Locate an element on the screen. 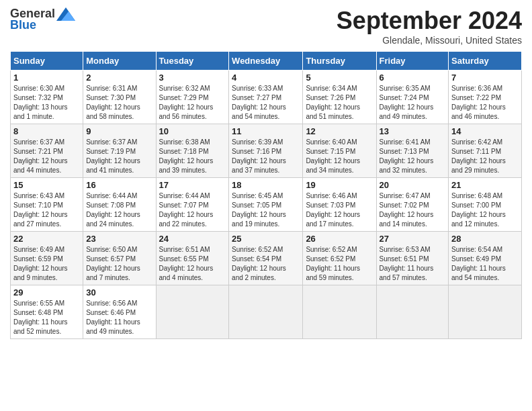  table-row: 12Sunrise: 6:40 AM Sunset: 7:15 PM Dayli… is located at coordinates (340, 151).